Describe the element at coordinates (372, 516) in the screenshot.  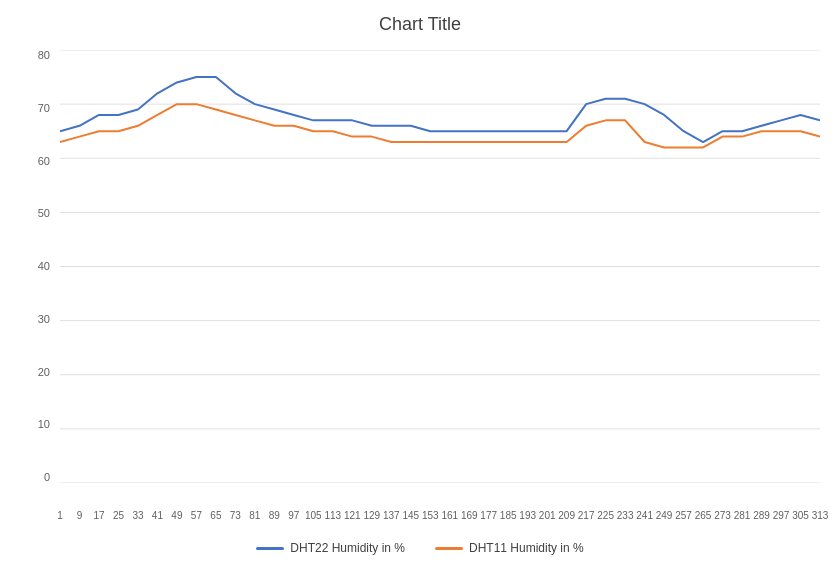
I see `x-label-129: 129` at that location.